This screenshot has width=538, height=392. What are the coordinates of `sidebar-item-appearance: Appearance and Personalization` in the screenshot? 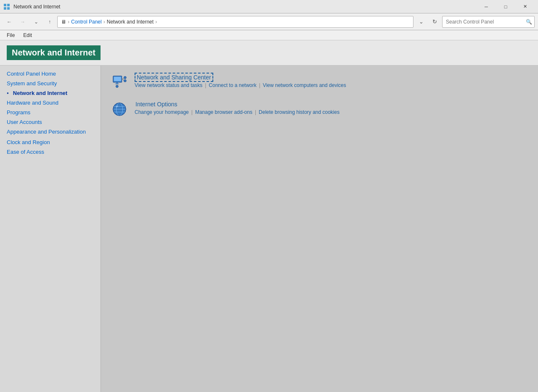 It's located at (50, 132).